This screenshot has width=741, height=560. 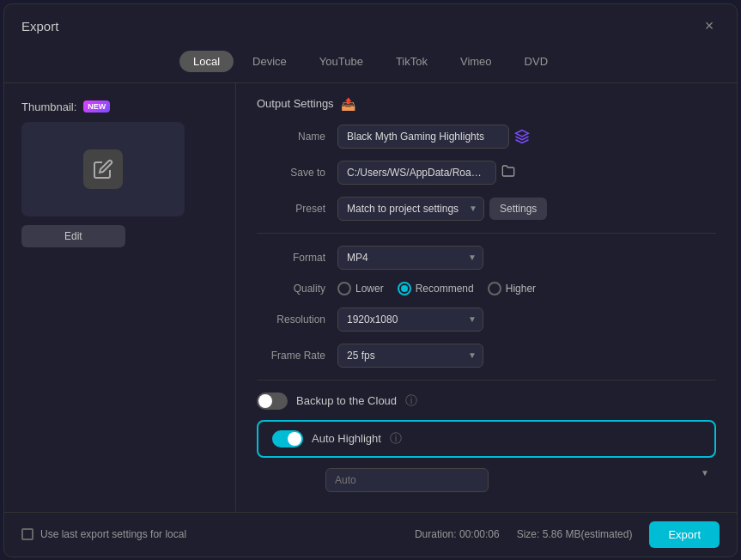 What do you see at coordinates (486, 289) in the screenshot?
I see `quality-row: Quality Lower Recommend` at bounding box center [486, 289].